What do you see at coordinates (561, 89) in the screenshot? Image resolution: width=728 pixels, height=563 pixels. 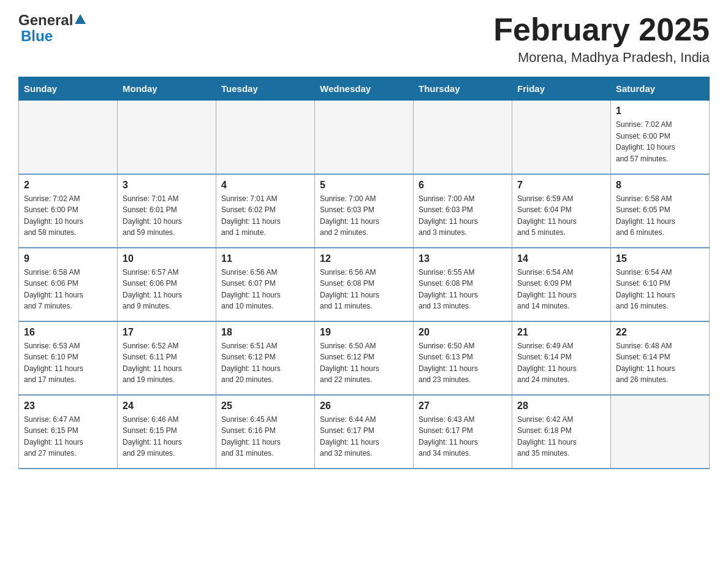 I see `header-friday: Friday` at bounding box center [561, 89].